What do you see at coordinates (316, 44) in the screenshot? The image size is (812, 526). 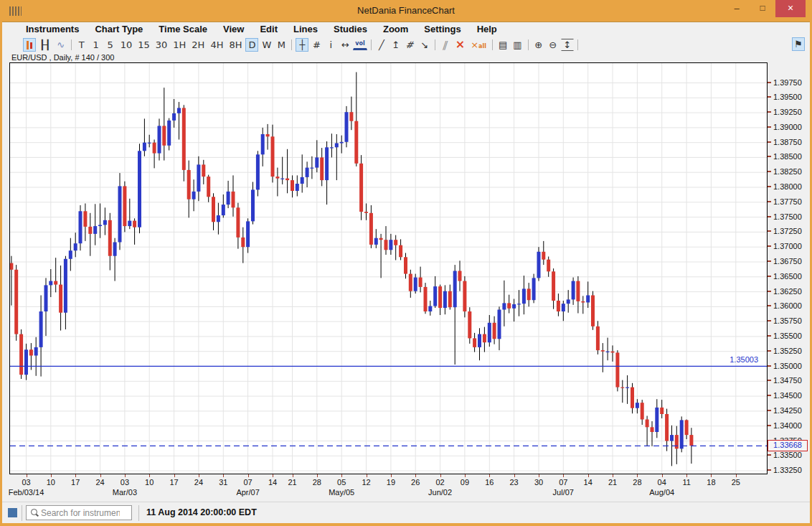 I see `grid-button: #` at bounding box center [316, 44].